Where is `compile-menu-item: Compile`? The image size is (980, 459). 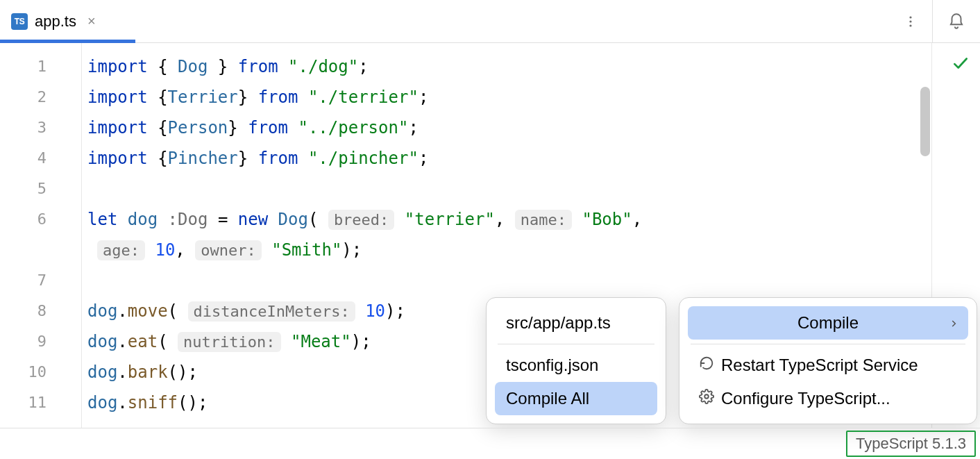 compile-menu-item: Compile is located at coordinates (828, 323).